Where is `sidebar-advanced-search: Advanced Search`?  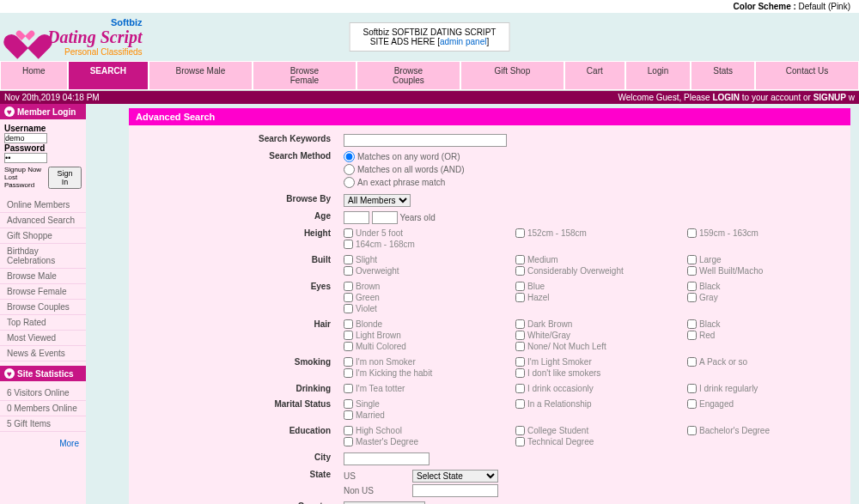
sidebar-advanced-search: Advanced Search is located at coordinates (43, 221).